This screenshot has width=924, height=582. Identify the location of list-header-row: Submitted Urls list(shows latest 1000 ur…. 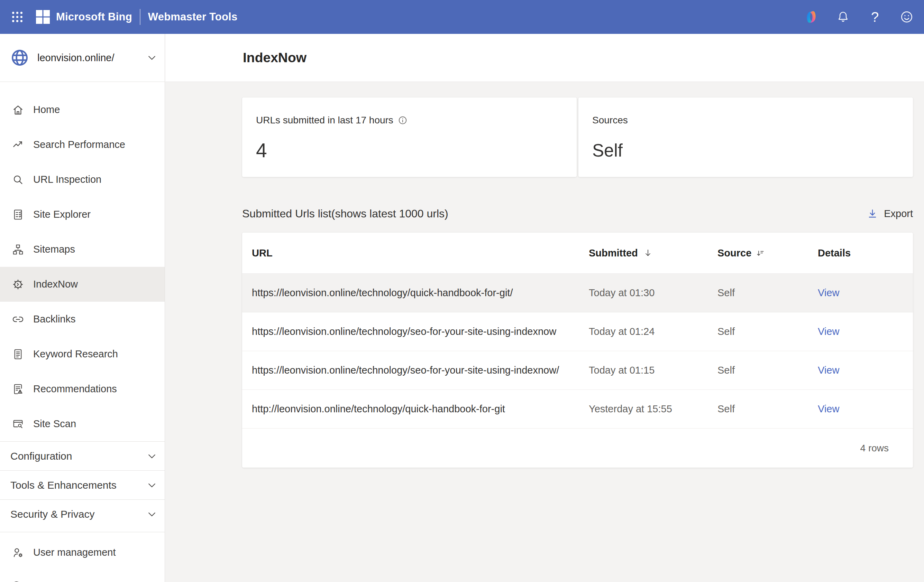
(578, 214).